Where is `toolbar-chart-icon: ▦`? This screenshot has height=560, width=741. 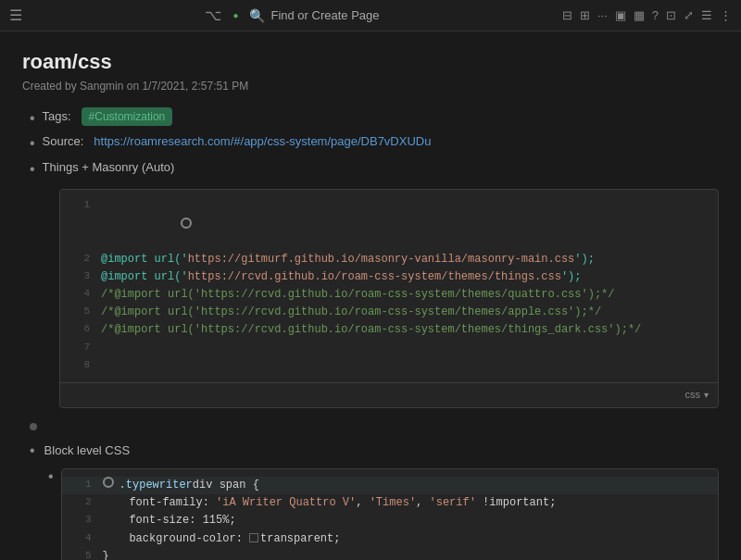 toolbar-chart-icon: ▦ is located at coordinates (639, 15).